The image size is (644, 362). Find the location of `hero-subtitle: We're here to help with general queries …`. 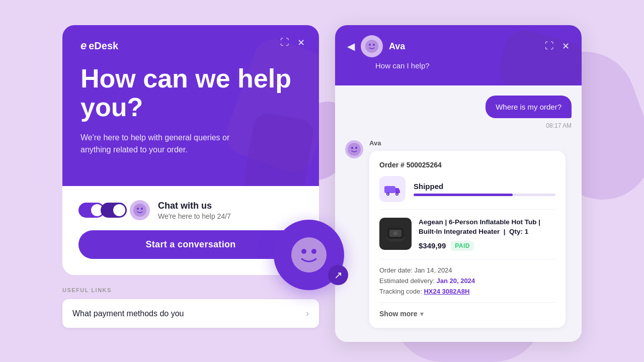

hero-subtitle: We're here to help with general queries … is located at coordinates (166, 144).